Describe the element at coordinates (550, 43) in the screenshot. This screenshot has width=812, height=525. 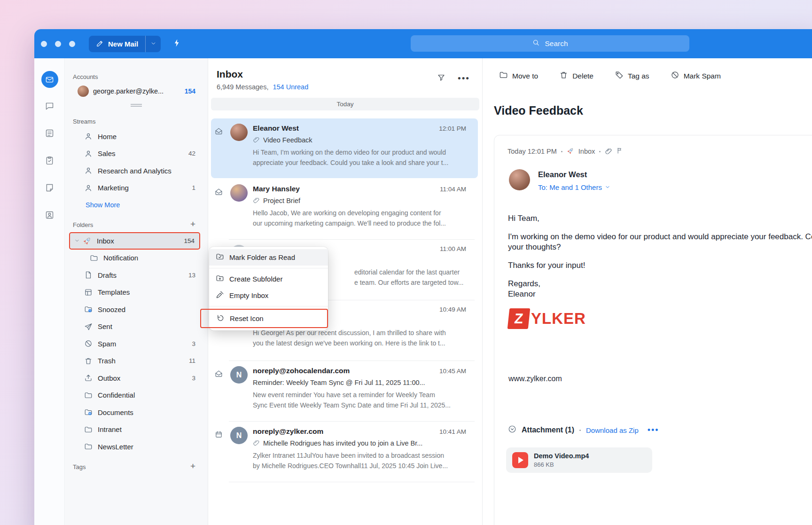
I see `search-input: Search` at that location.